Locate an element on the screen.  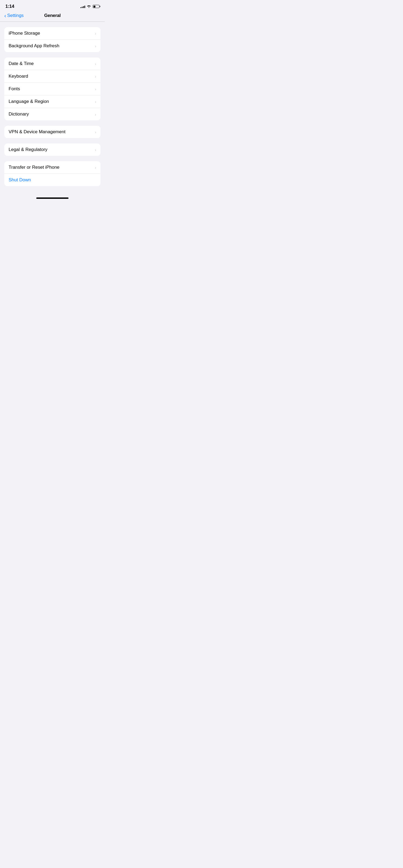
page-title: General is located at coordinates (52, 16).